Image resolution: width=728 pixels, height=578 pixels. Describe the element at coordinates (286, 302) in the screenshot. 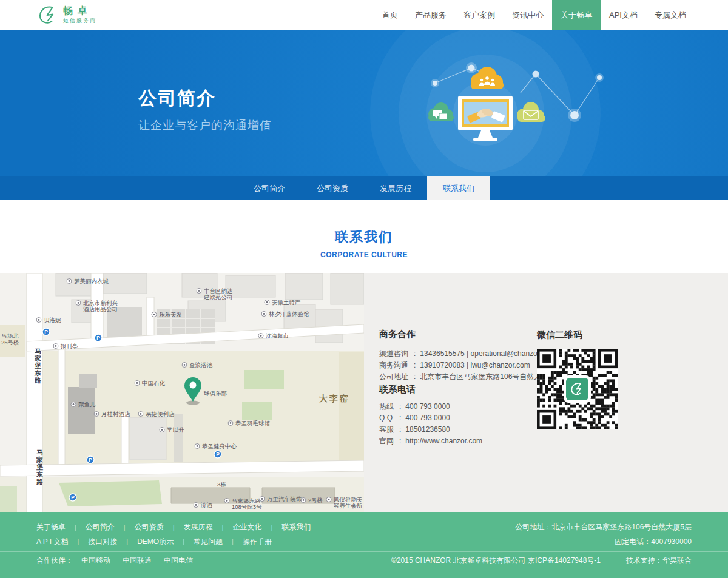

I see `svg-text: 安徽土特产` at that location.